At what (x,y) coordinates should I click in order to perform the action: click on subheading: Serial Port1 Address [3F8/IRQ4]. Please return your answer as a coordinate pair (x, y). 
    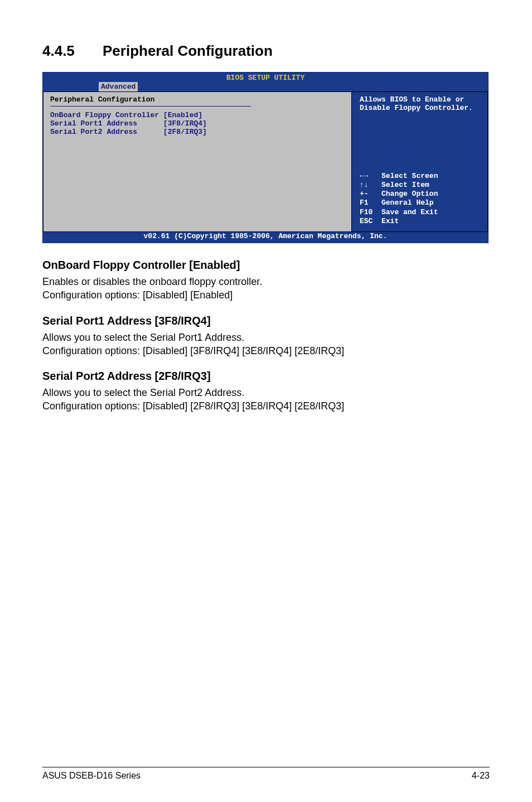
    Looking at the image, I should click on (266, 321).